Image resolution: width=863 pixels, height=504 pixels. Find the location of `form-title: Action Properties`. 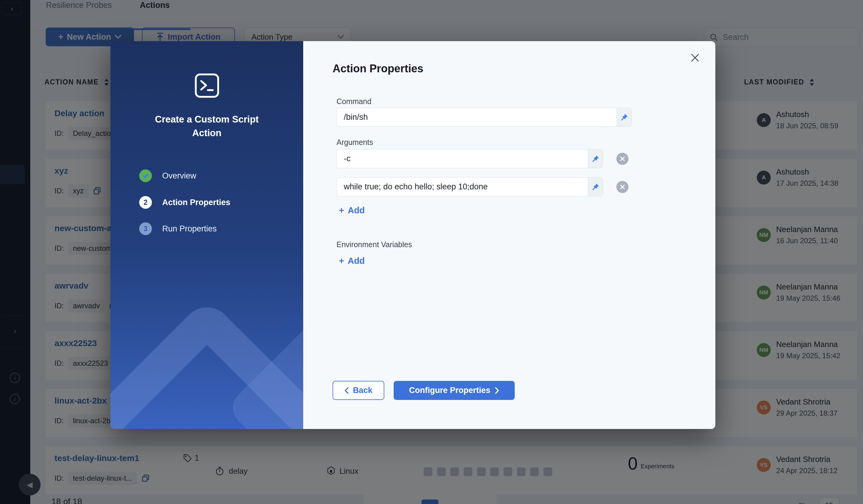

form-title: Action Properties is located at coordinates (378, 68).